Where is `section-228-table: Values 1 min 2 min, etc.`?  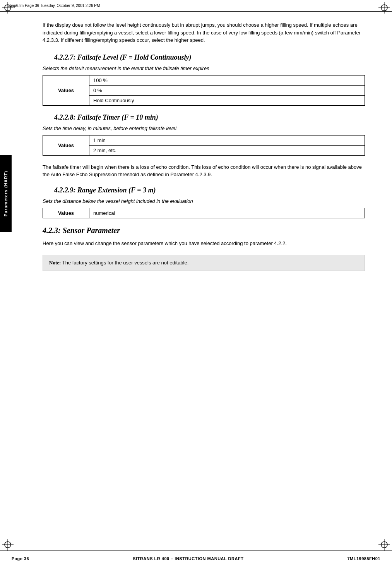 section-228-table: Values 1 min 2 min, etc. is located at coordinates (204, 146).